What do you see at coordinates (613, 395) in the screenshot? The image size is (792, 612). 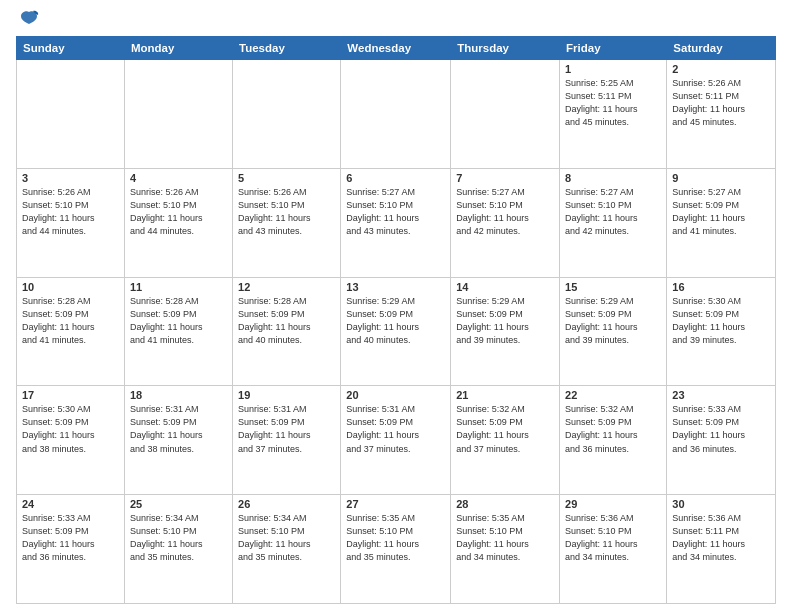 I see `day-number: 22` at bounding box center [613, 395].